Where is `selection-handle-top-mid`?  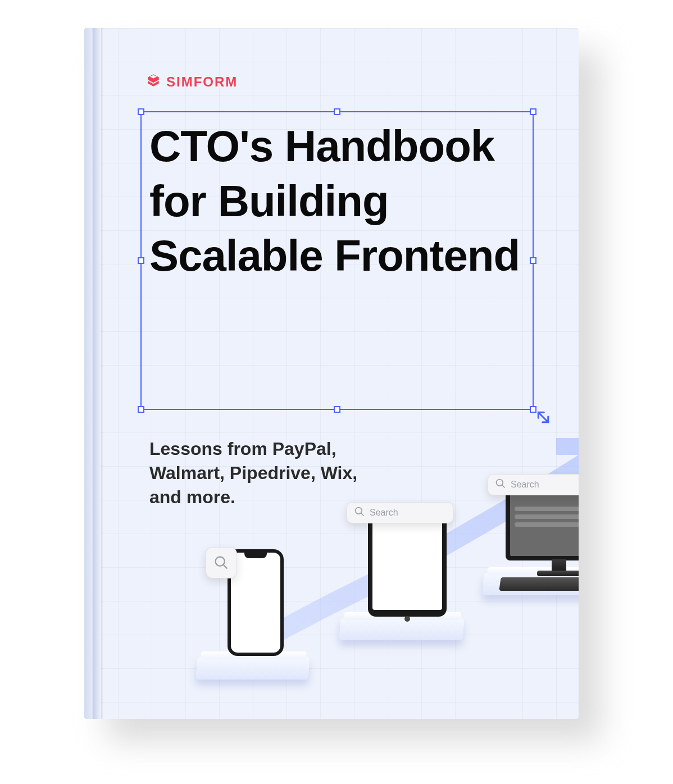 selection-handle-top-mid is located at coordinates (337, 112).